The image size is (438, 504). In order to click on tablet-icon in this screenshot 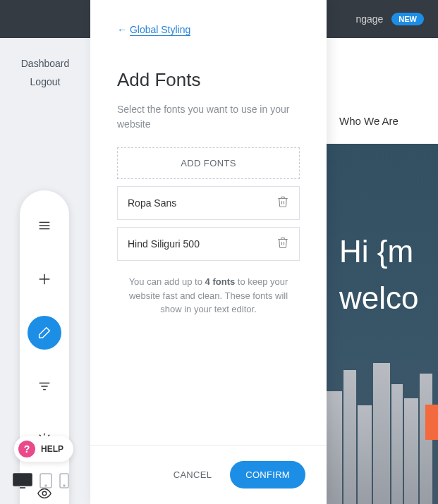, I will do `click(46, 481)`.